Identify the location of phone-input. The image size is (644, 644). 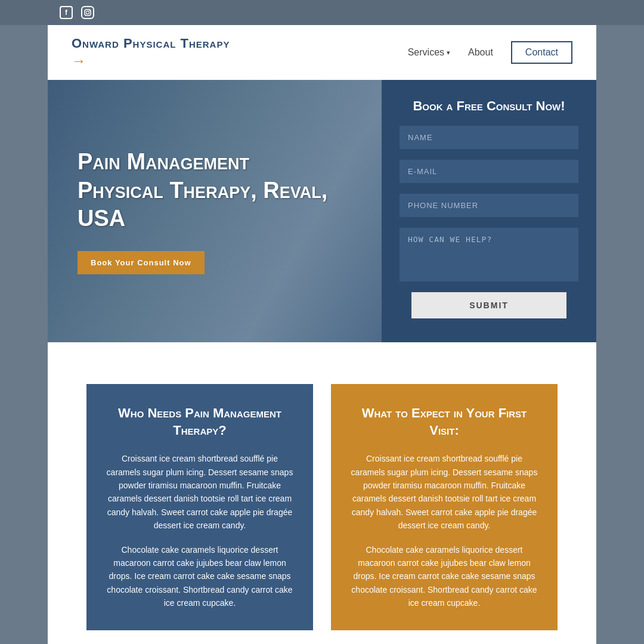
(489, 205).